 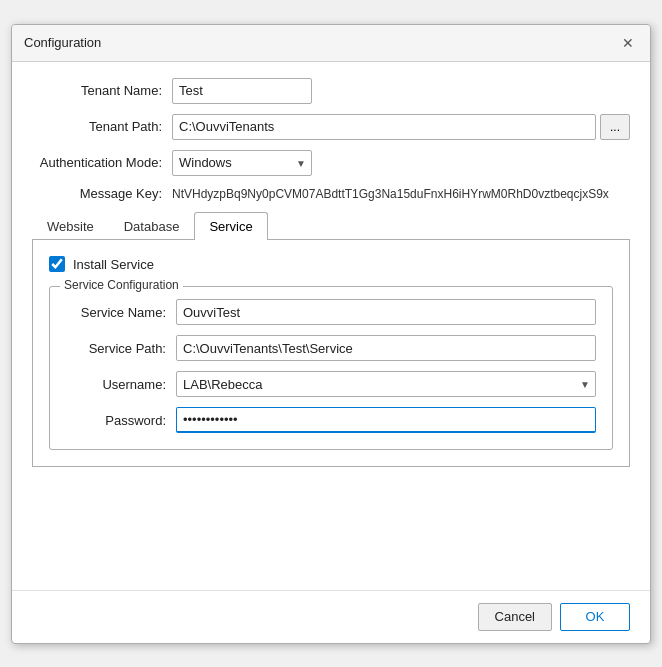 I want to click on username-select-wrap: LAB\Rebecca LocalSystem ▼, so click(x=386, y=384).